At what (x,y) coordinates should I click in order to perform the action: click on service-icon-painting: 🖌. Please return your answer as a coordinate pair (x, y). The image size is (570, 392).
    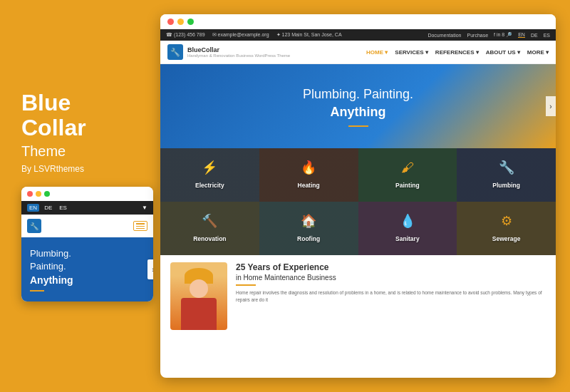
    Looking at the image, I should click on (408, 168).